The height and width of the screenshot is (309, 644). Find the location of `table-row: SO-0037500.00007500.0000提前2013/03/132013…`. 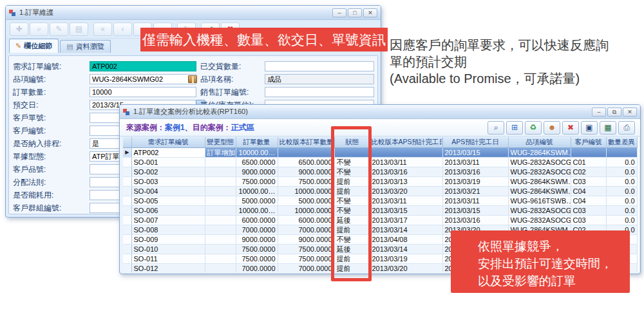

table-row: SO-0037500.00007500.0000提前2013/03/132013… is located at coordinates (380, 182).